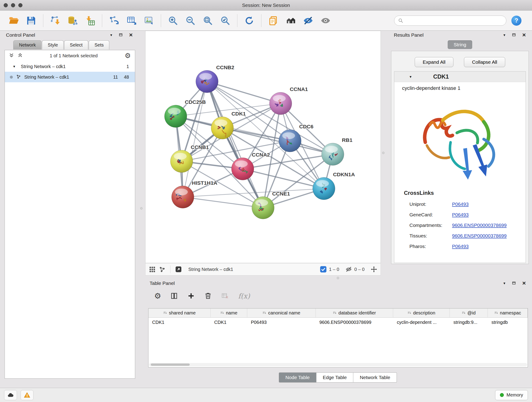 The width and height of the screenshot is (532, 402). What do you see at coordinates (14, 66) in the screenshot?
I see `tree-expander-icon: ▼` at bounding box center [14, 66].